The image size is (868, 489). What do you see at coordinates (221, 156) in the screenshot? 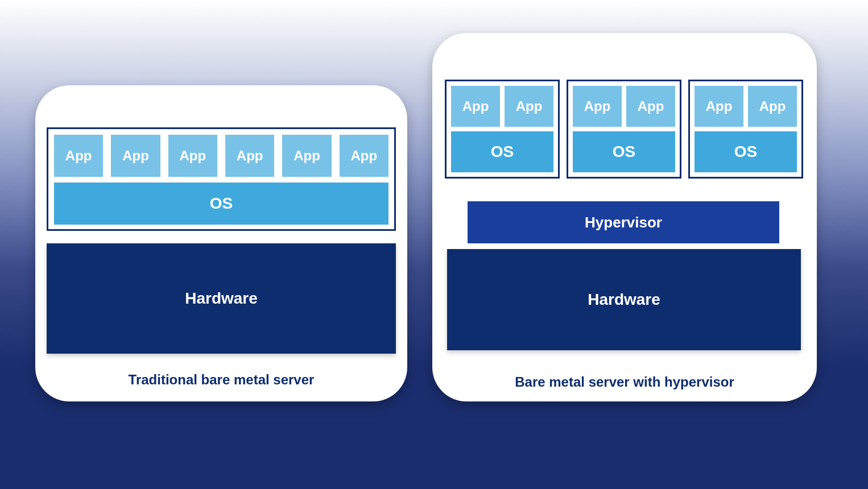
I see `app-row: App App App App App App` at bounding box center [221, 156].